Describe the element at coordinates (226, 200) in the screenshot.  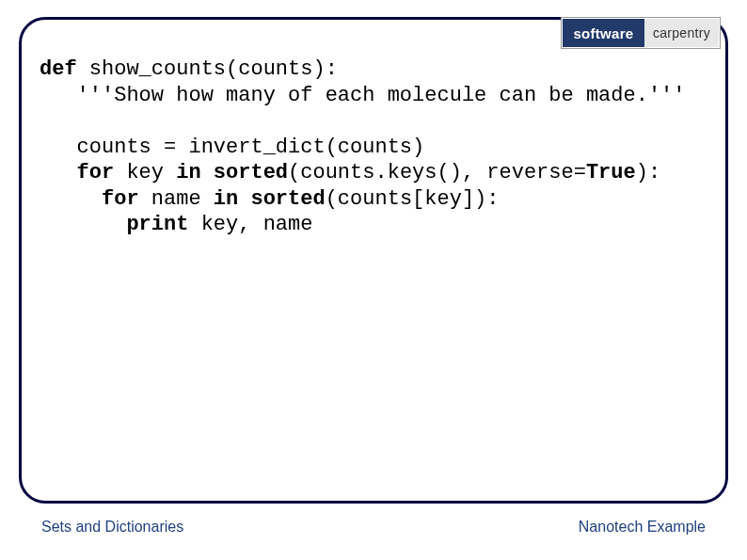
I see `kw-in2: in` at that location.